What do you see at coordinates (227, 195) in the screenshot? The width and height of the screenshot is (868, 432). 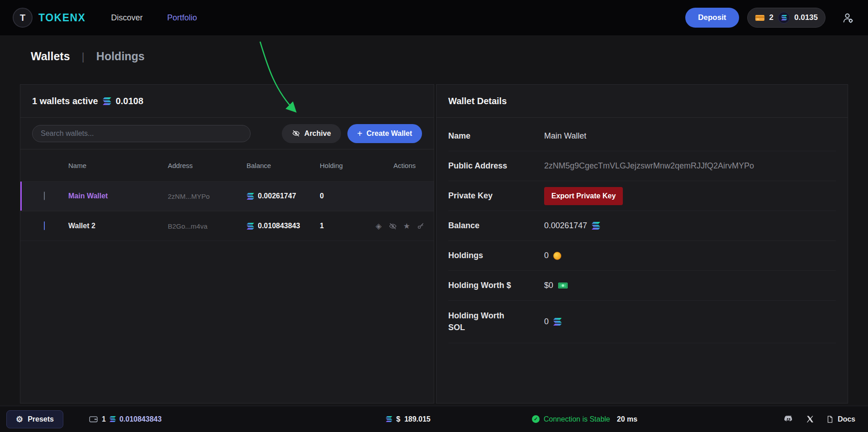 I see `wallets-table: Name Address Balance Holding Actions Mai…` at bounding box center [227, 195].